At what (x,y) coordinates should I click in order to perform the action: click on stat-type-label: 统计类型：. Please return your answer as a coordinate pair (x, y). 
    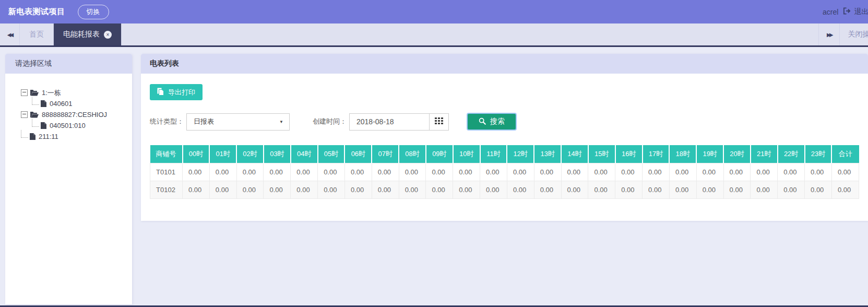
    Looking at the image, I should click on (167, 122).